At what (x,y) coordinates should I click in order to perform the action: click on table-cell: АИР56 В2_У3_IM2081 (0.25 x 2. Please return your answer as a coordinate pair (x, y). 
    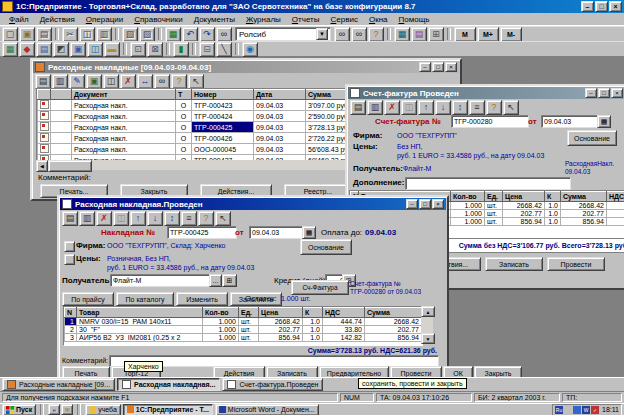
    Looking at the image, I should click on (140, 338).